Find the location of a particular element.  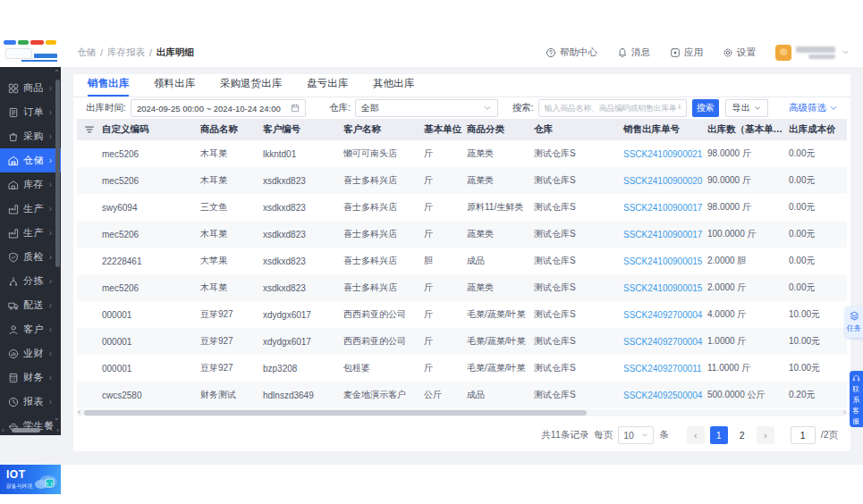

sidebar-nav: 商品›订单›采购›仓储›库存›生产›生产›质检›分拣›配送›客户›业财›财务›报… is located at coordinates (30, 257).